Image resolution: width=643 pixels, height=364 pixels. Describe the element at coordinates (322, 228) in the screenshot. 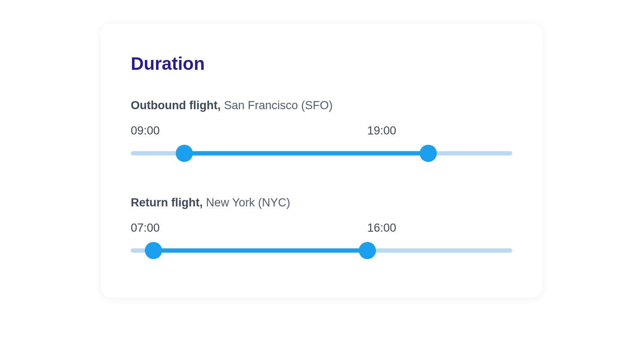

I see `return-slider-block: Return flight, New York (NYC) 07:00 16:0…` at that location.